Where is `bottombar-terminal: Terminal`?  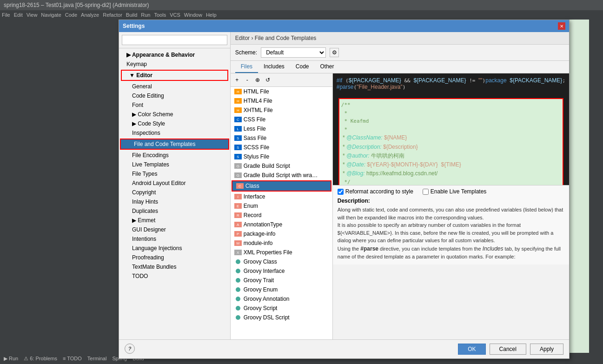 bottombar-terminal: Terminal is located at coordinates (97, 358).